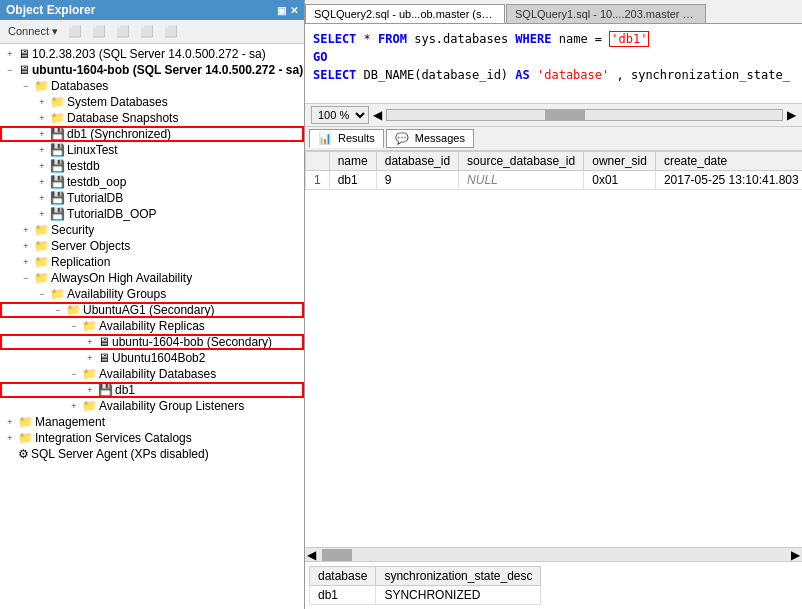 This screenshot has height=609, width=802. What do you see at coordinates (152, 278) in the screenshot?
I see `tree-node-alwayson: − 📁 AlwaysOn High Availability` at bounding box center [152, 278].